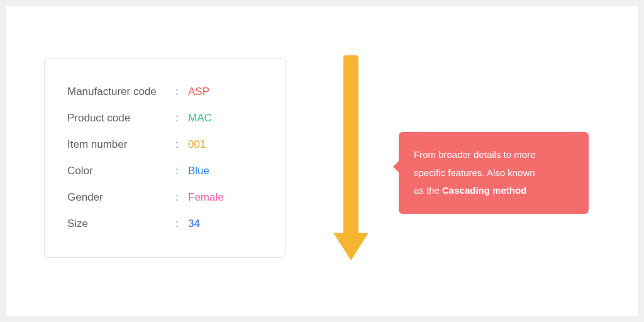 The height and width of the screenshot is (322, 644). I want to click on attr-row: Product code : MAC, so click(165, 118).